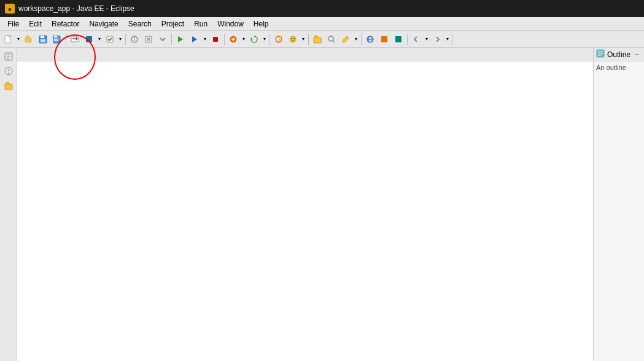  I want to click on outline-minimize-btn: −, so click(637, 55).